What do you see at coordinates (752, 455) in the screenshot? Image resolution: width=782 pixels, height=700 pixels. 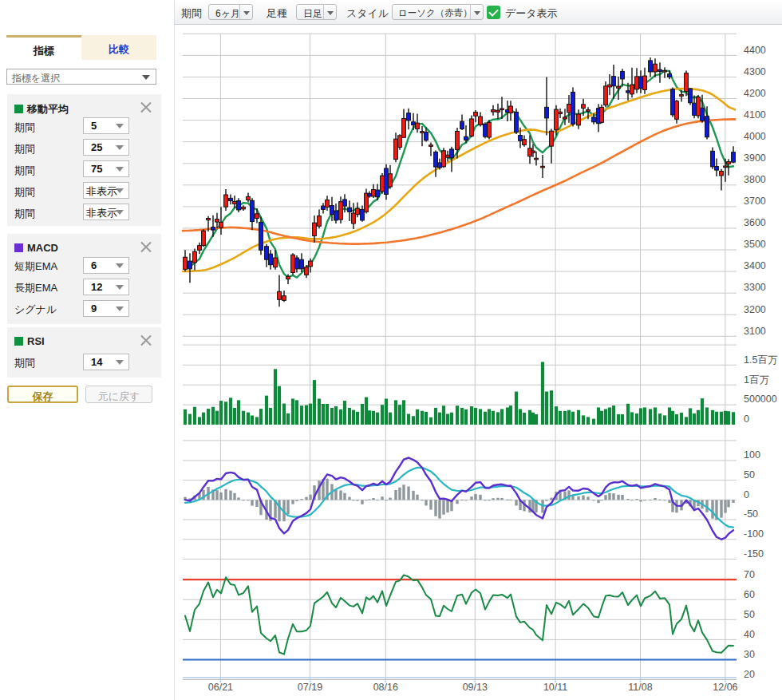 I see `svg-text: 100` at bounding box center [752, 455].